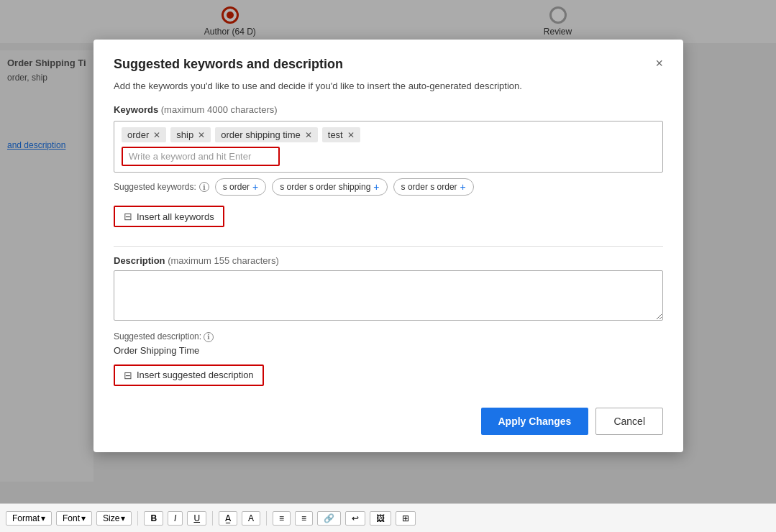 The height and width of the screenshot is (532, 776). I want to click on highlight-icon: A̲, so click(228, 518).